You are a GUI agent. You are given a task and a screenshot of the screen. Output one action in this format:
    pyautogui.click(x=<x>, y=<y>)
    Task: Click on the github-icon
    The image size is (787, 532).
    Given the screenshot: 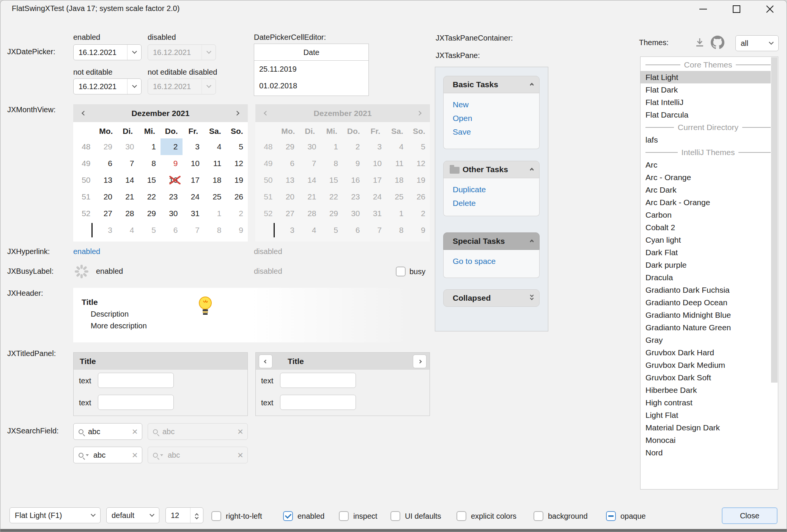 What is the action you would take?
    pyautogui.click(x=718, y=42)
    